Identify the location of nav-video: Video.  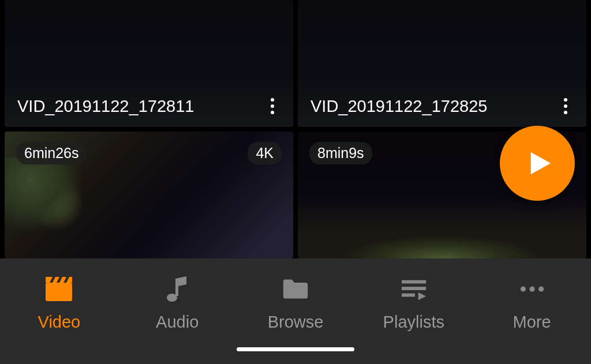
(59, 303).